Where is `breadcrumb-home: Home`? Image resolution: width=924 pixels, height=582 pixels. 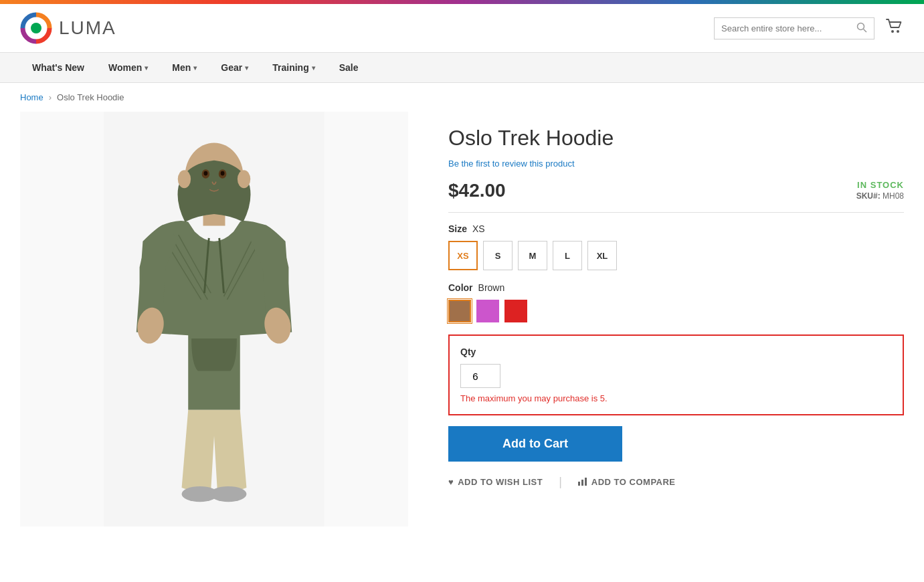
breadcrumb-home: Home is located at coordinates (32, 98).